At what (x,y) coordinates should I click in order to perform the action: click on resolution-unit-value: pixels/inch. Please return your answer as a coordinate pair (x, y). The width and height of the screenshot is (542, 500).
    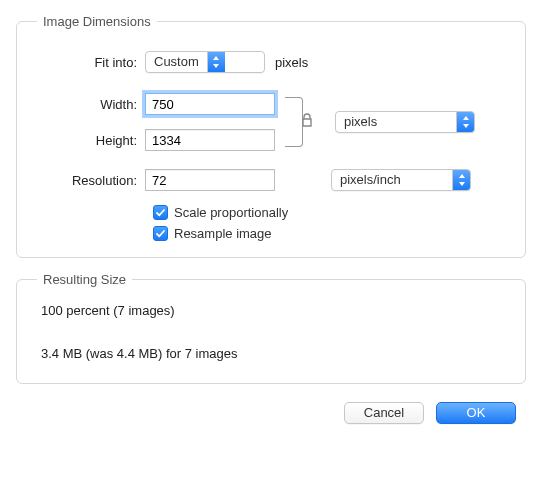
    Looking at the image, I should click on (392, 180).